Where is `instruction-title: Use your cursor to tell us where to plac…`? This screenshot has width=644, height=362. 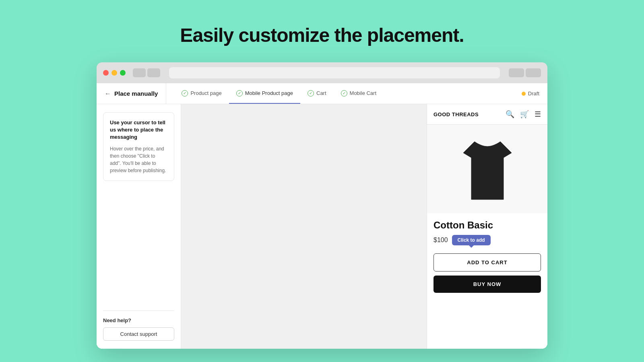
instruction-title: Use your cursor to tell us where to plac… is located at coordinates (138, 130).